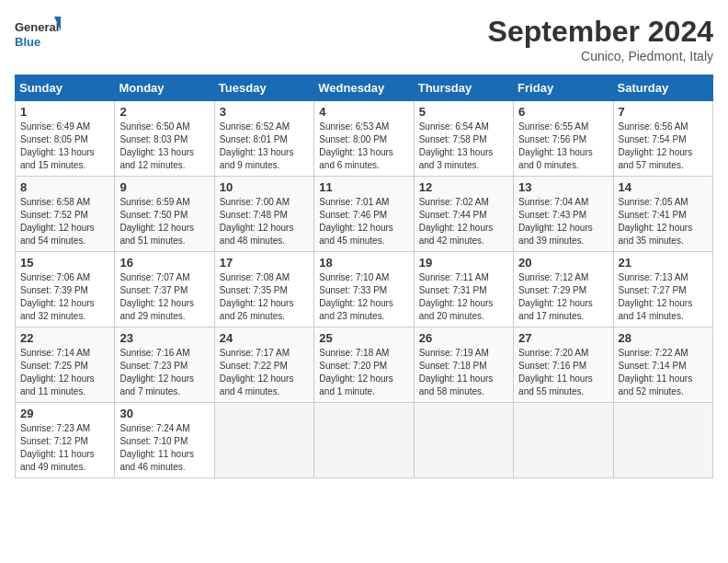  What do you see at coordinates (563, 88) in the screenshot?
I see `header-friday: Friday` at bounding box center [563, 88].